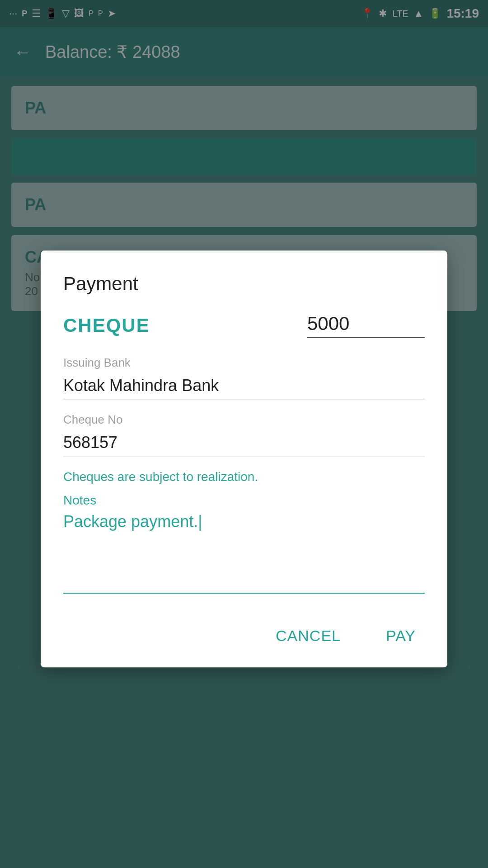 This screenshot has height=868, width=488. What do you see at coordinates (244, 387) in the screenshot?
I see `issuing-bank-input` at bounding box center [244, 387].